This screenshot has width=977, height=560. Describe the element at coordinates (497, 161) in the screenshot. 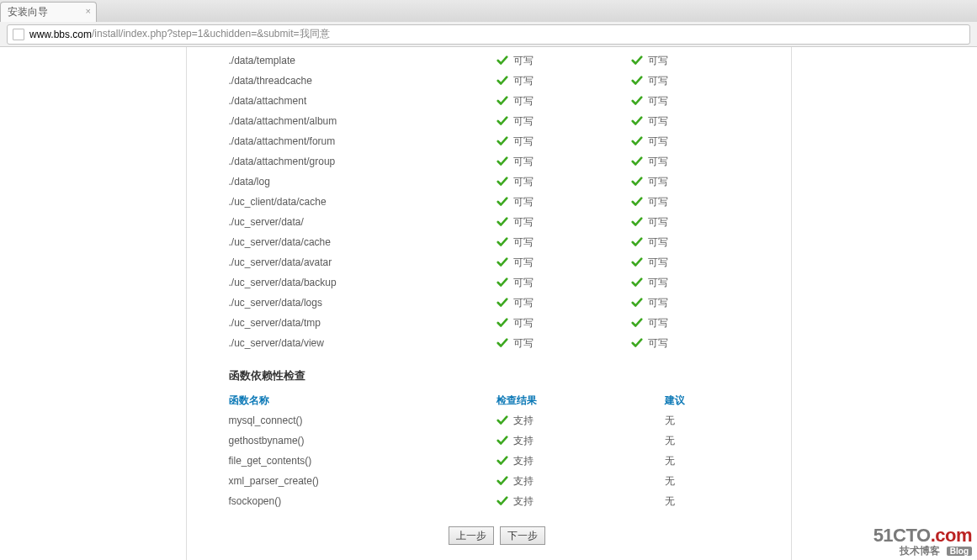

I see `table-row: ./data/attachment/group可写可写` at that location.